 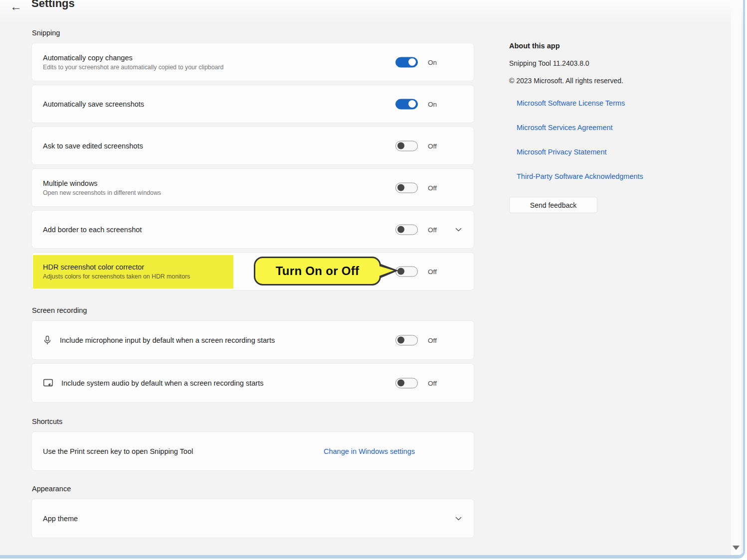 I want to click on setting-row-microphone: Include microphone input by default when…, so click(x=253, y=340).